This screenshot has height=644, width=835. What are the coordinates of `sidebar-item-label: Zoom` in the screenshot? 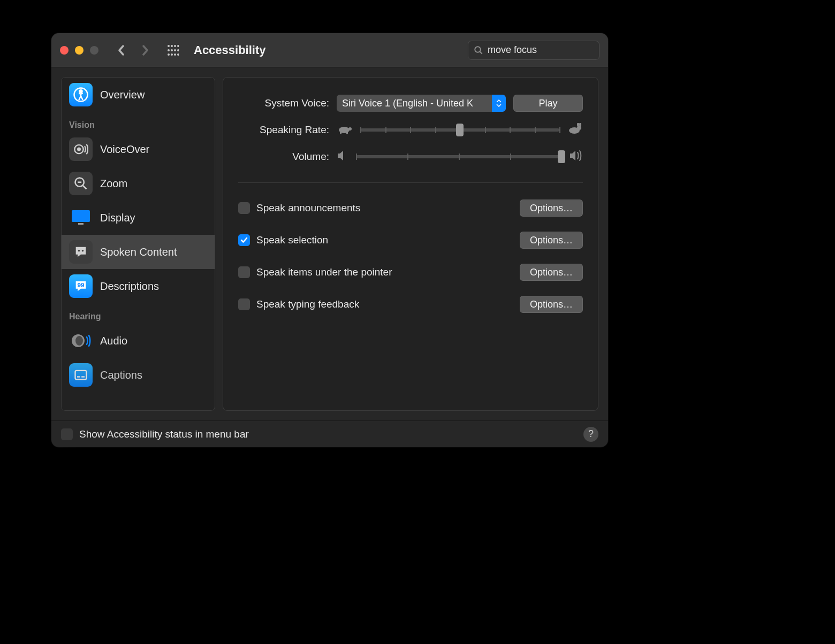 It's located at (113, 184).